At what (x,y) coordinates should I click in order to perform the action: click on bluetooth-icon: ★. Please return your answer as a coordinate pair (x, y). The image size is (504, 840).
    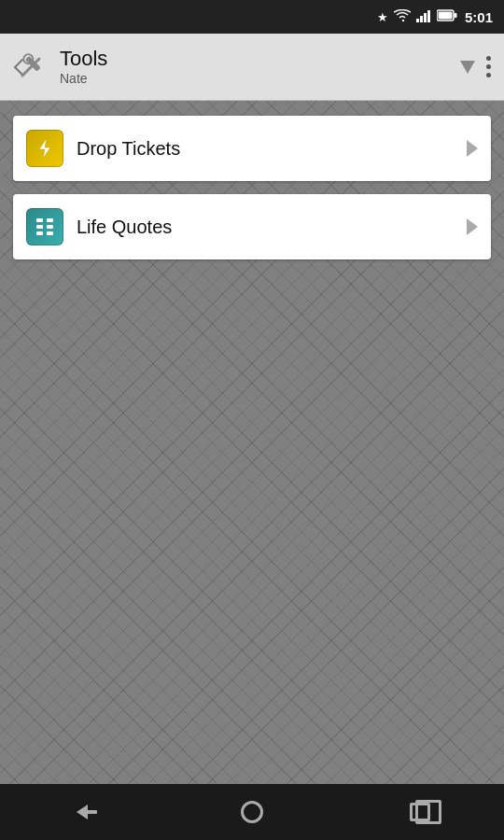
    Looking at the image, I should click on (383, 17).